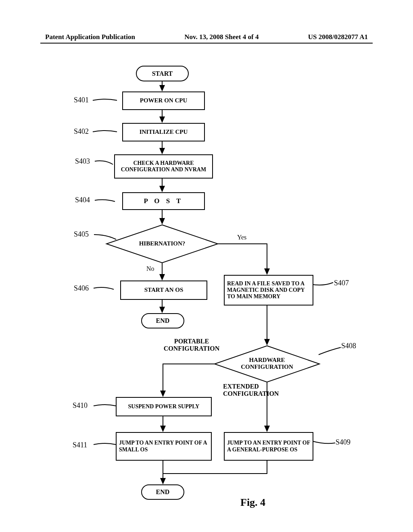 The image size is (413, 532). Describe the element at coordinates (269, 290) in the screenshot. I see `step-s407-text: READ IN A FILE SAVED TO A MAGNETIC DISK …` at that location.